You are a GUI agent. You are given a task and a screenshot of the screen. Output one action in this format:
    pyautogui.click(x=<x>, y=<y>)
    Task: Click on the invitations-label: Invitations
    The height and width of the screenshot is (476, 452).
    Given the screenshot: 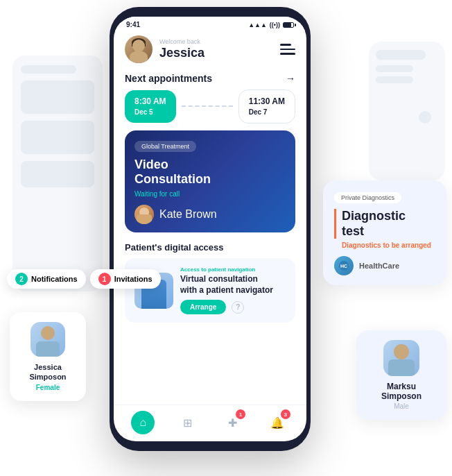 What is the action you would take?
    pyautogui.click(x=133, y=279)
    